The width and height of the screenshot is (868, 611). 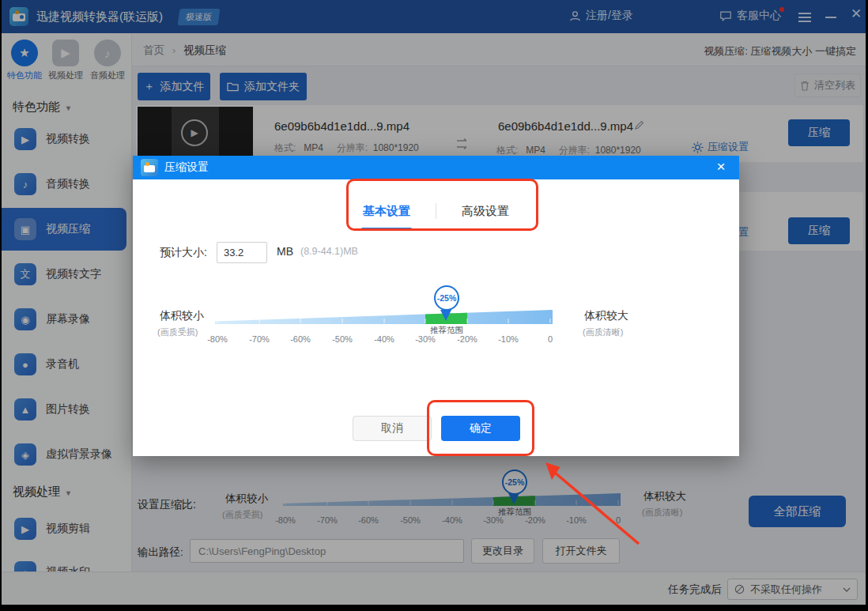 I want to click on estimated-size-input, so click(x=242, y=253).